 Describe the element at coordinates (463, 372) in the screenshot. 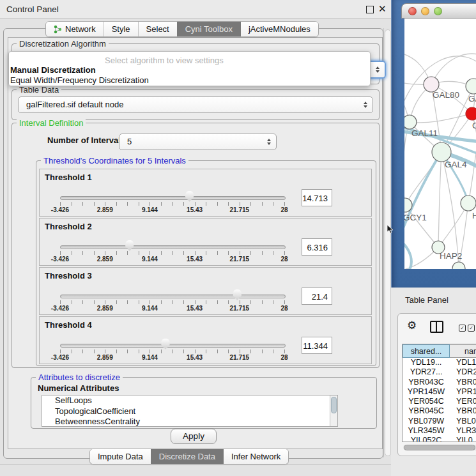

I see `cell-name: YDR2` at that location.